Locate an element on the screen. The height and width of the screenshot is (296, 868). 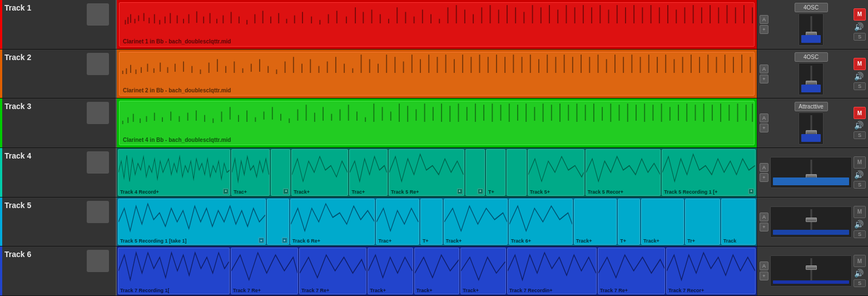
audio-block-5-11: Track is located at coordinates (738, 222).